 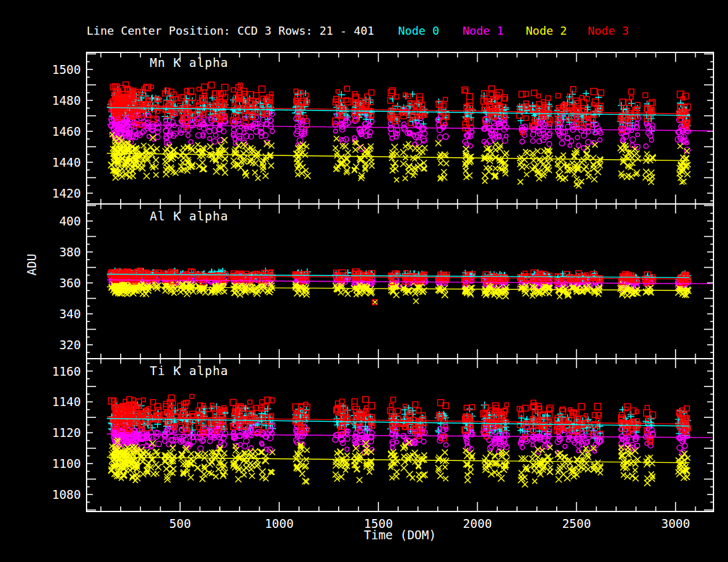 I want to click on panel-label-ti-k-alpha: Ti K alpha, so click(x=189, y=371).